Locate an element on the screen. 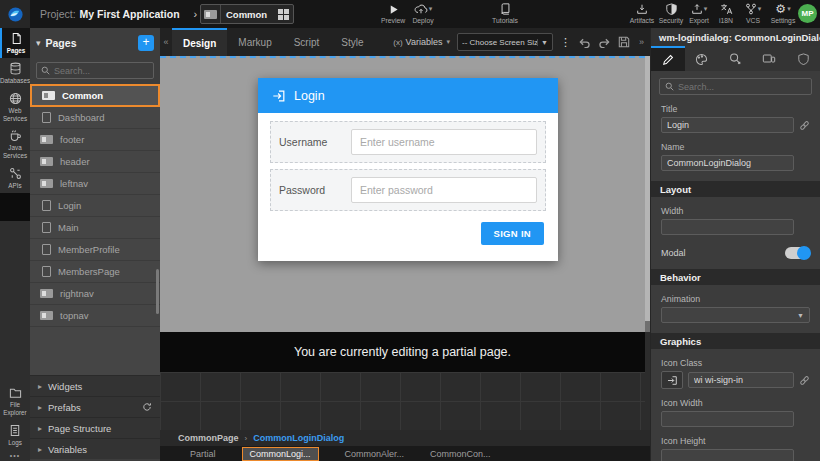 Image resolution: width=820 pixels, height=461 pixels. name-field is located at coordinates (728, 163).